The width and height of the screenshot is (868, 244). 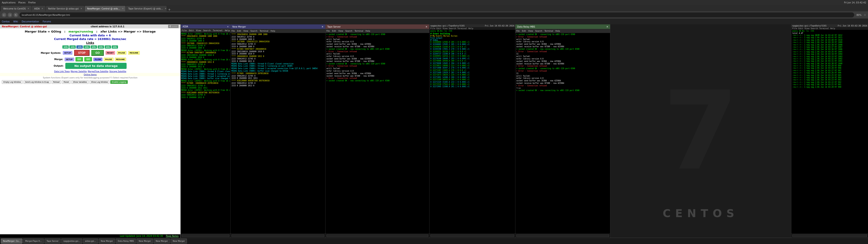 I want to click on tab-netvar-close: ✕, so click(x=82, y=9).